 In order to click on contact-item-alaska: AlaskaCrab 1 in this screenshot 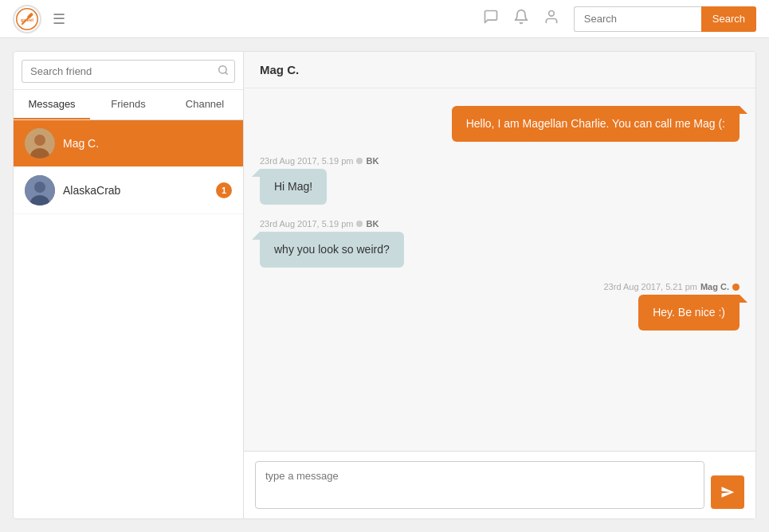, I will do `click(128, 191)`.